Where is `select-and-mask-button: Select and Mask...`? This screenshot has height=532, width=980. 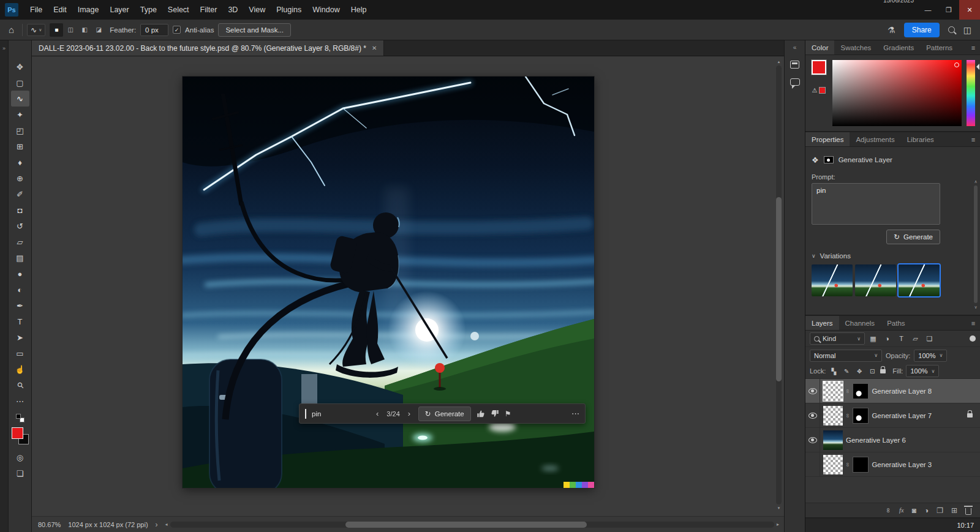 select-and-mask-button: Select and Mask... is located at coordinates (255, 30).